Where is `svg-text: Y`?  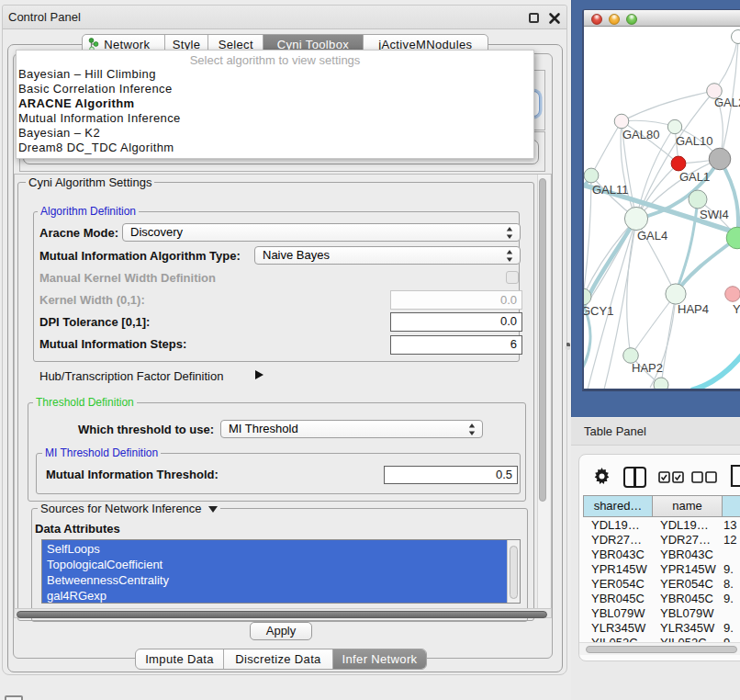 svg-text: Y is located at coordinates (736, 309).